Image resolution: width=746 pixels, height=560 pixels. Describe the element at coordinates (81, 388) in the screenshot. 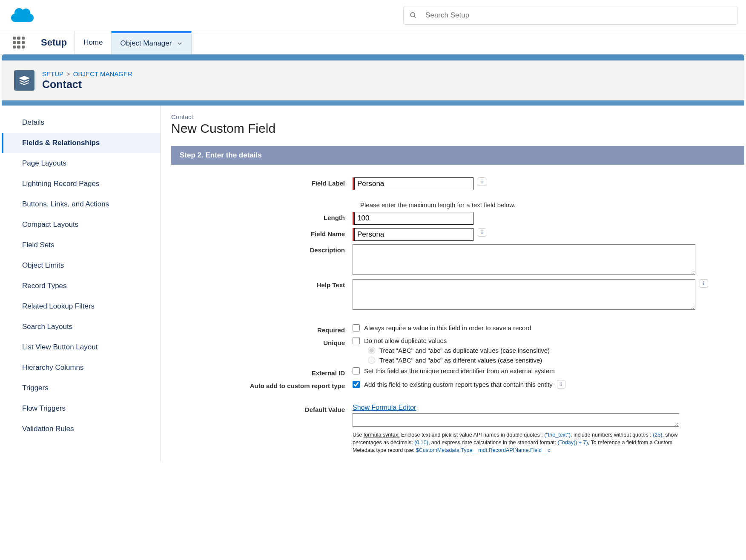

I see `sidebar-item-triggers: Triggers` at that location.